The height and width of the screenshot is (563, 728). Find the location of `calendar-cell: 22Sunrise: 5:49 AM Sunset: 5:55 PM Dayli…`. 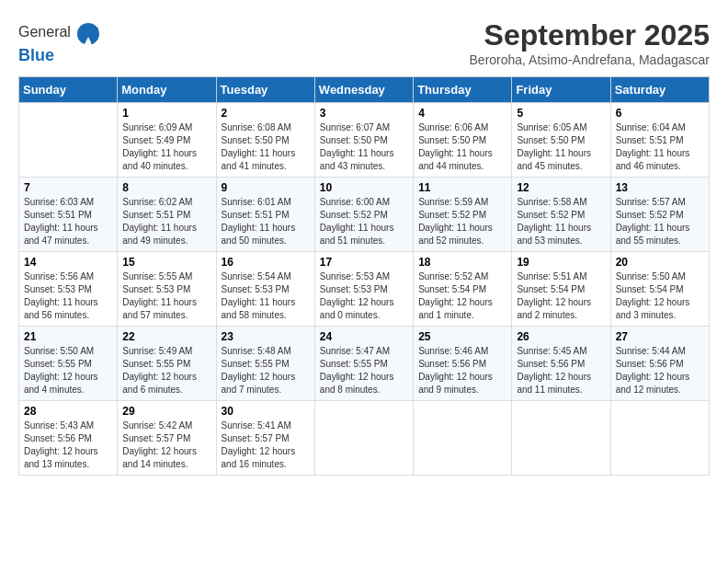

calendar-cell: 22Sunrise: 5:49 AM Sunset: 5:55 PM Dayli… is located at coordinates (167, 364).